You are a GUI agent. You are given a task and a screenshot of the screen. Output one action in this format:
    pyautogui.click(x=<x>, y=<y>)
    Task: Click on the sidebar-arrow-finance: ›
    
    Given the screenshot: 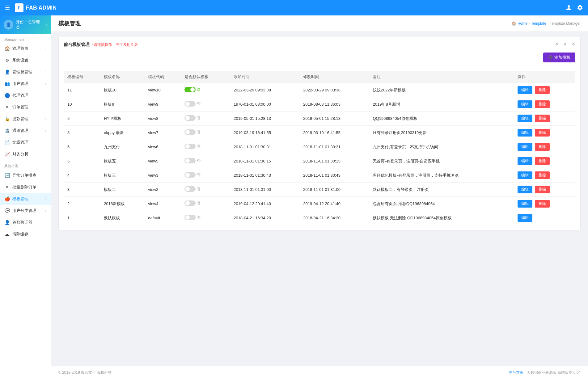 What is the action you would take?
    pyautogui.click(x=46, y=154)
    